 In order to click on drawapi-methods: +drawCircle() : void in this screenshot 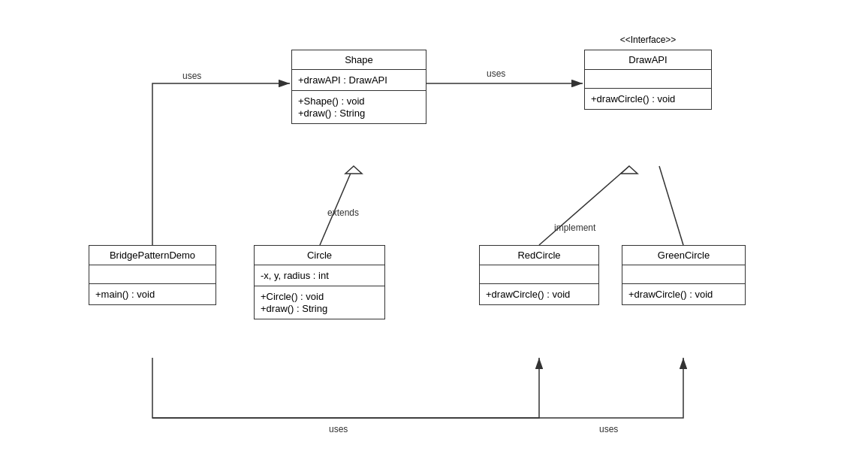, I will do `click(648, 99)`.